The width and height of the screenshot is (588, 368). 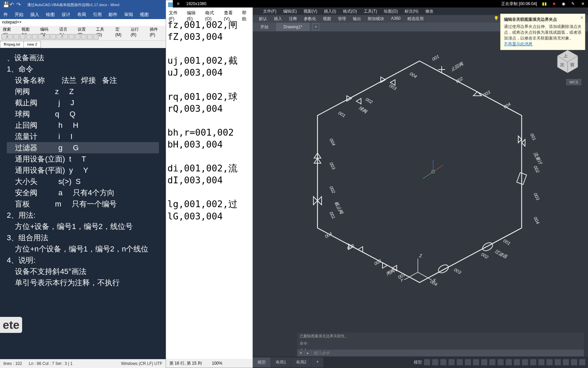 I want to click on cleanscreen-icon, so click(x=574, y=362).